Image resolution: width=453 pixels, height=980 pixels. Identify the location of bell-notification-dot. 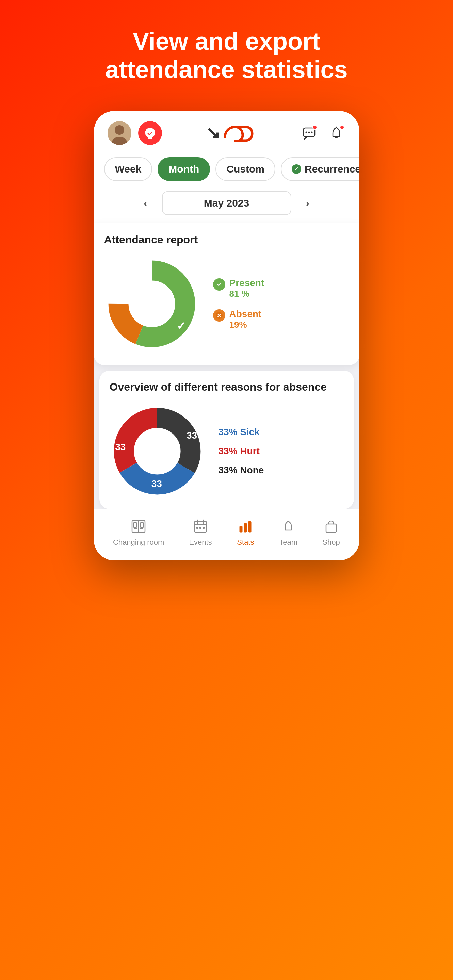
(342, 127).